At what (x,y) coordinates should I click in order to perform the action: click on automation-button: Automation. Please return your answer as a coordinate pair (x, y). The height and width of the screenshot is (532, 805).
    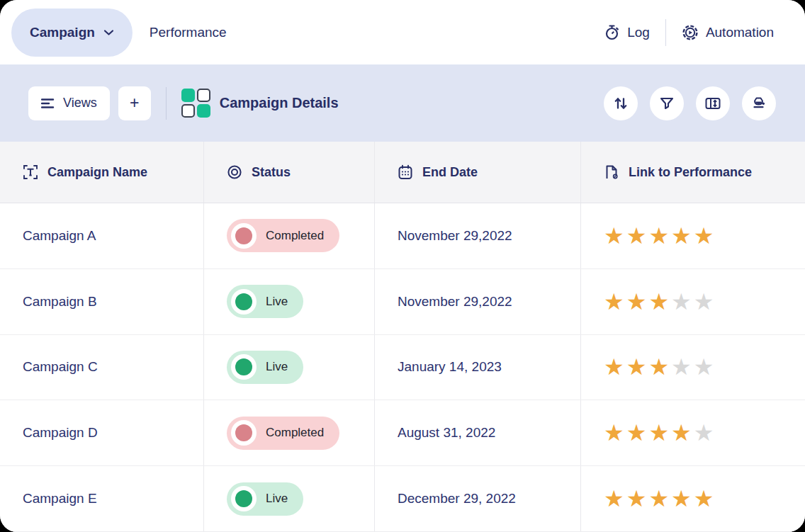
    Looking at the image, I should click on (728, 33).